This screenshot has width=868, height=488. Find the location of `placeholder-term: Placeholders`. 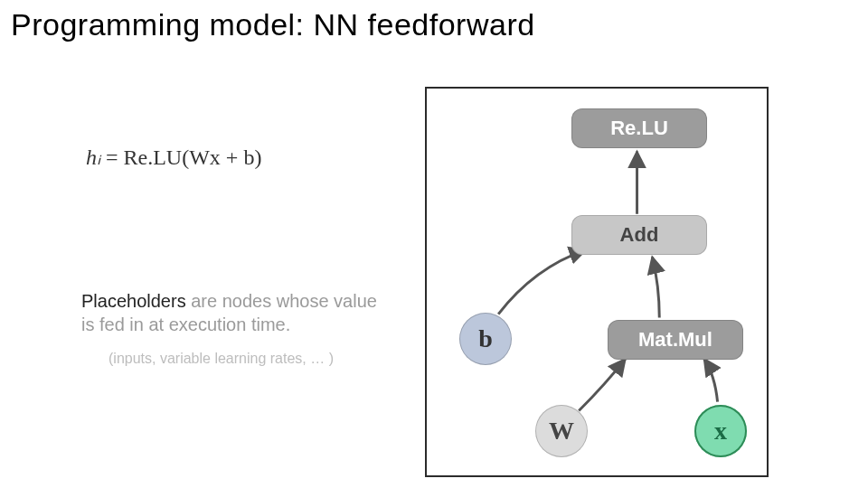

placeholder-term: Placeholders is located at coordinates (134, 301).